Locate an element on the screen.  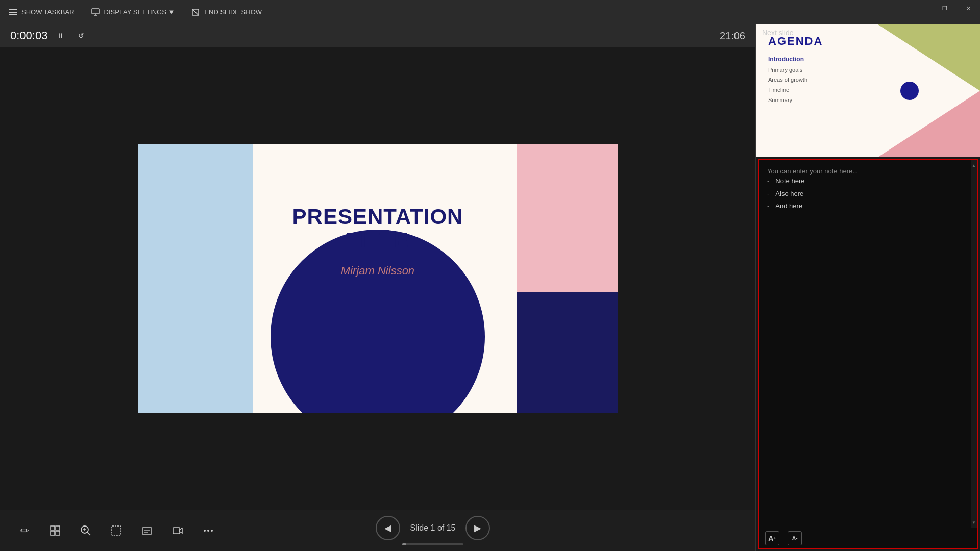
agenda-circle is located at coordinates (910, 91).